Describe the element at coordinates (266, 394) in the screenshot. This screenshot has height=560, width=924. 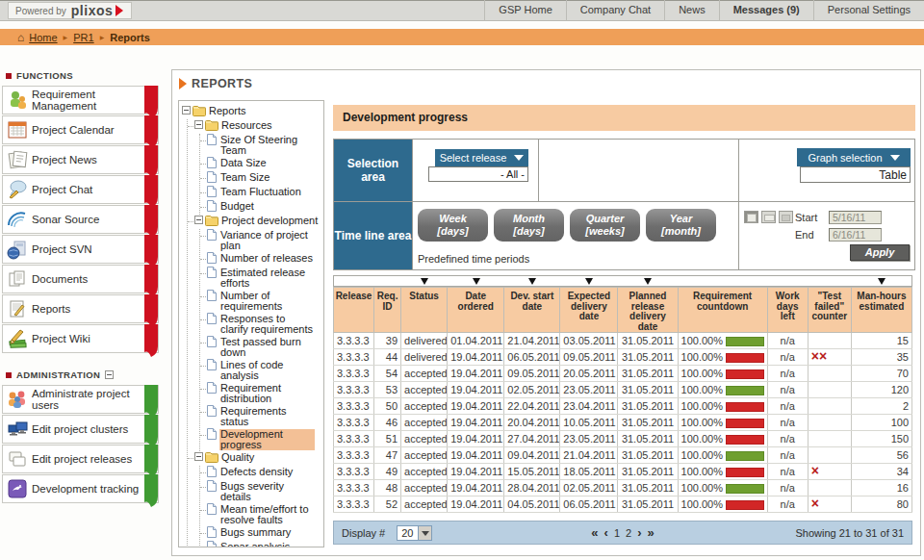
I see `tree-item-requirement-distribution: Requirement distribution` at that location.